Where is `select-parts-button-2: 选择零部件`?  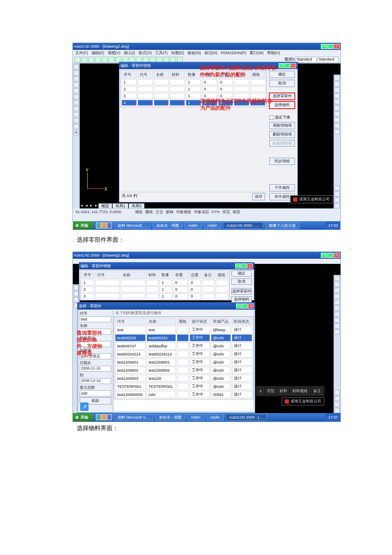
select-parts-button-2: 选择零部件 is located at coordinates (242, 292).